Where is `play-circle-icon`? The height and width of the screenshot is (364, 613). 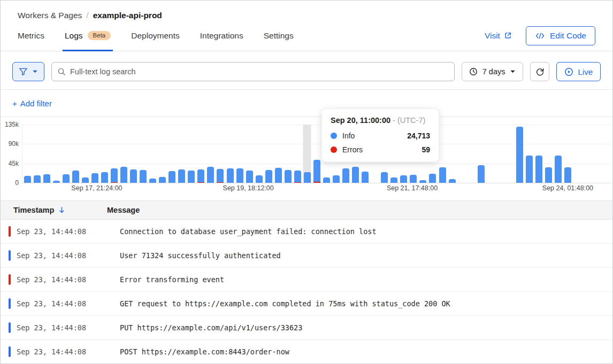
play-circle-icon is located at coordinates (569, 72).